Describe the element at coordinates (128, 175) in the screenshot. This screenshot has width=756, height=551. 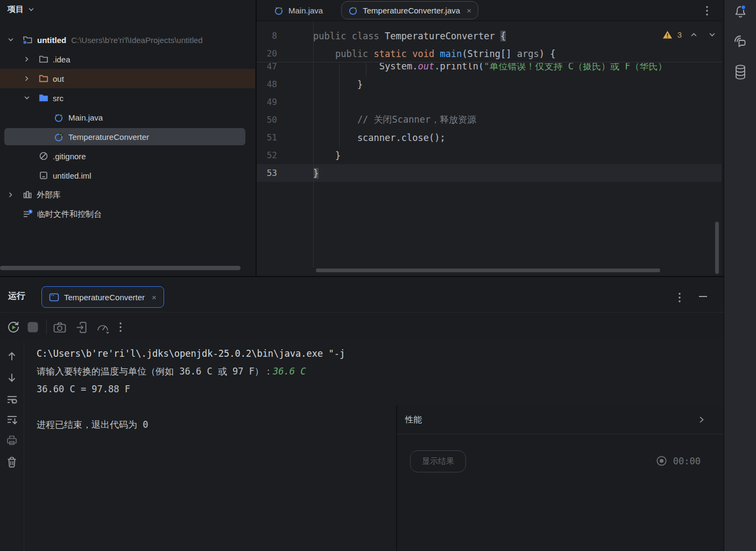
I see `tree-item-untitled-iml: untitled.iml` at that location.